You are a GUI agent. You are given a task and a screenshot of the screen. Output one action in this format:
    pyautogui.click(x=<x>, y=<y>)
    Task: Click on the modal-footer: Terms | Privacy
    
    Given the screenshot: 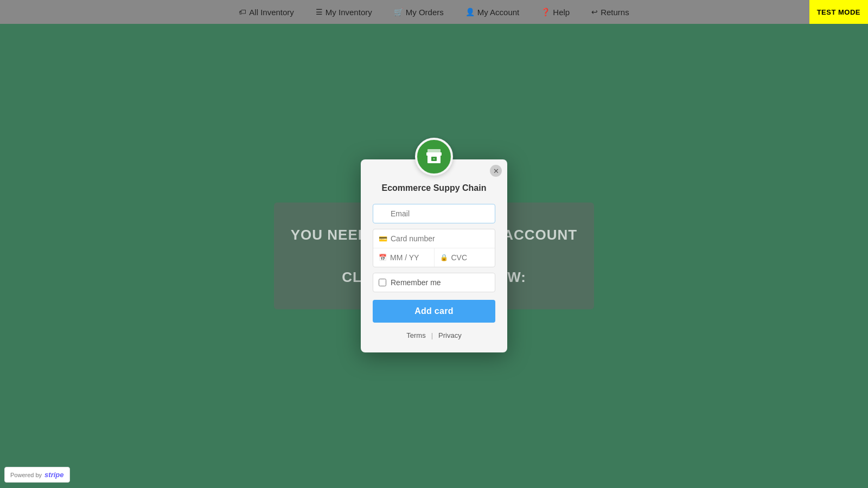 What is the action you would take?
    pyautogui.click(x=434, y=335)
    